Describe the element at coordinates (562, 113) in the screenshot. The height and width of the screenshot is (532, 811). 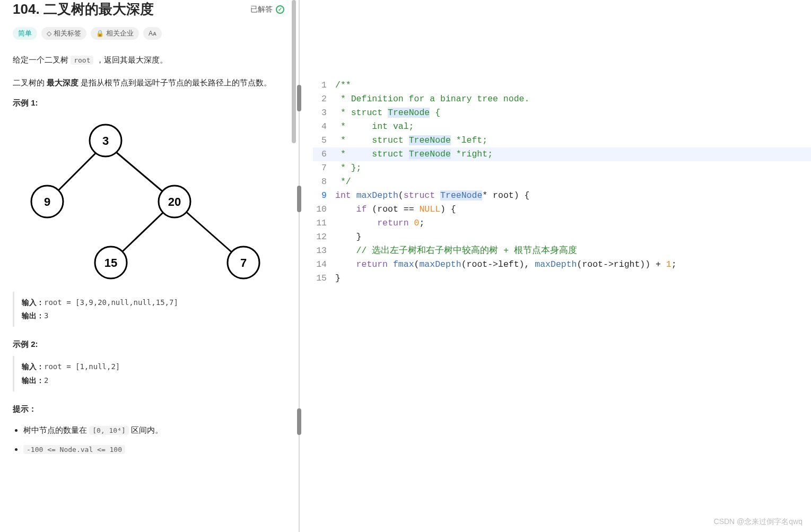
I see `code-line: 3 * struct TreeNode {` at that location.